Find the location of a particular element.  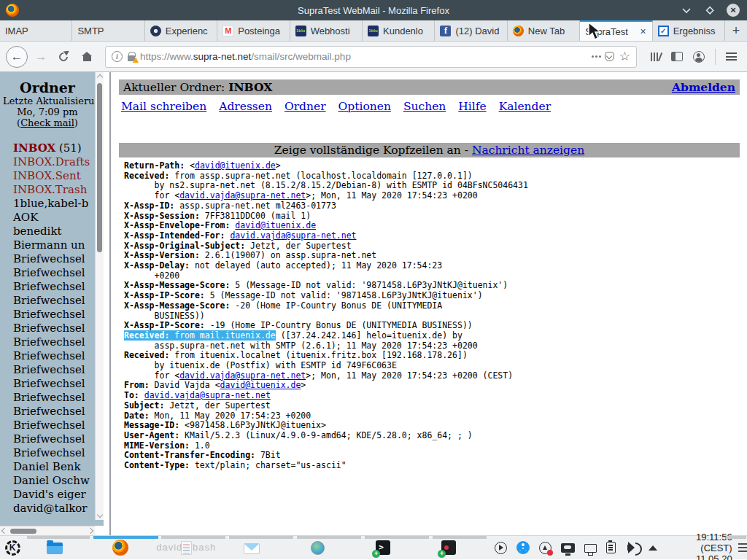

taskbar-app-konsole: + is located at coordinates (383, 548).